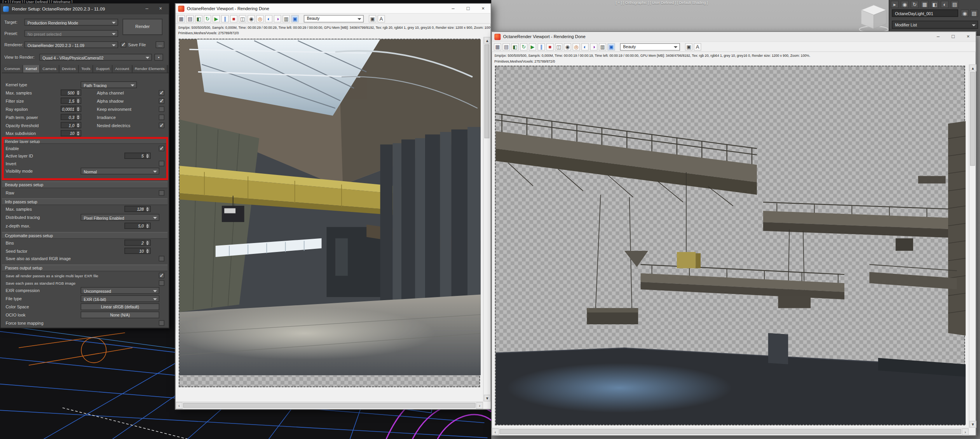  Describe the element at coordinates (190, 19) in the screenshot. I see `subsampling-icon: ▤` at that location.